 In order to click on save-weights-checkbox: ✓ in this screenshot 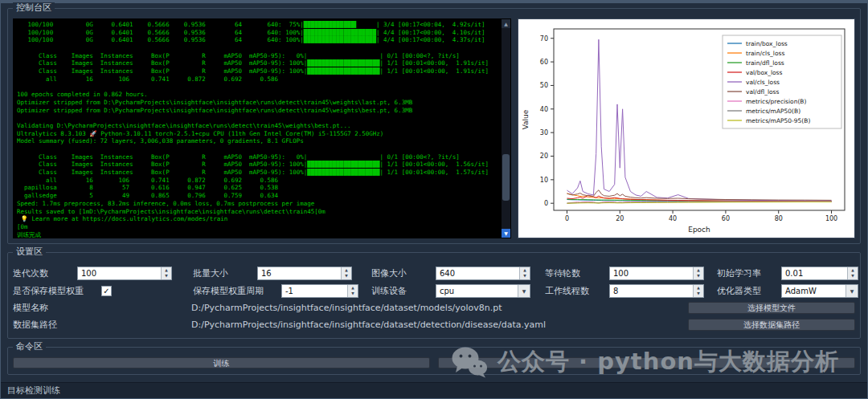, I will do `click(106, 291)`.